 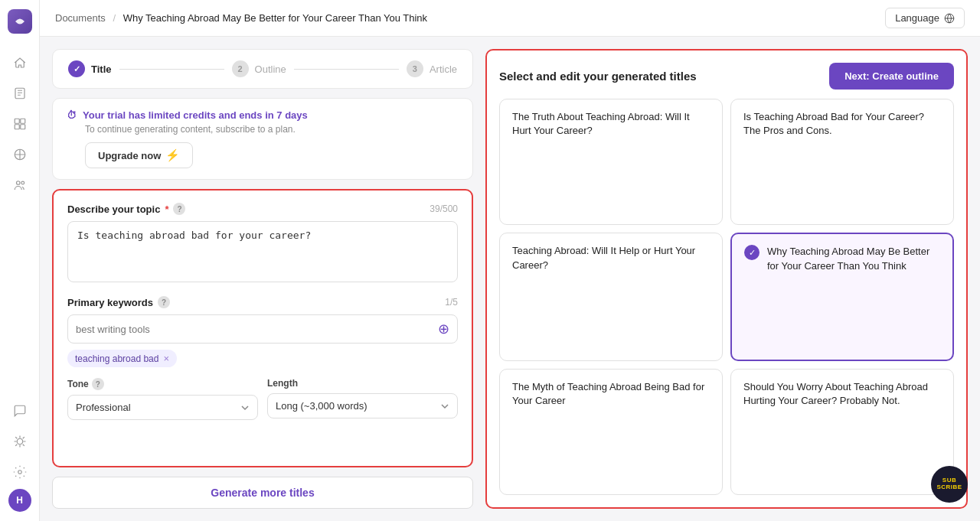 What do you see at coordinates (20, 185) in the screenshot?
I see `sidebar-item-team` at bounding box center [20, 185].